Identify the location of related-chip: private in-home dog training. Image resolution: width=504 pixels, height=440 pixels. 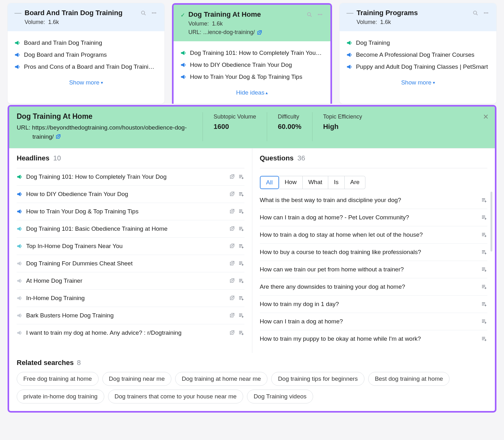
(60, 397).